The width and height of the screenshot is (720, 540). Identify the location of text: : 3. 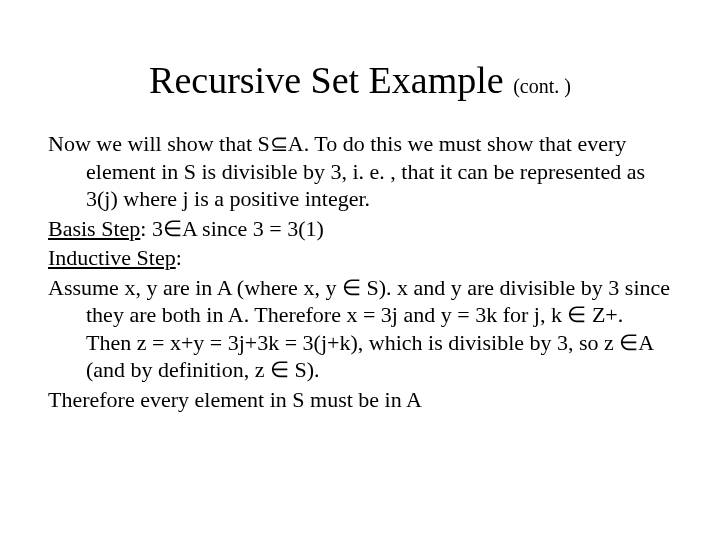
(152, 228).